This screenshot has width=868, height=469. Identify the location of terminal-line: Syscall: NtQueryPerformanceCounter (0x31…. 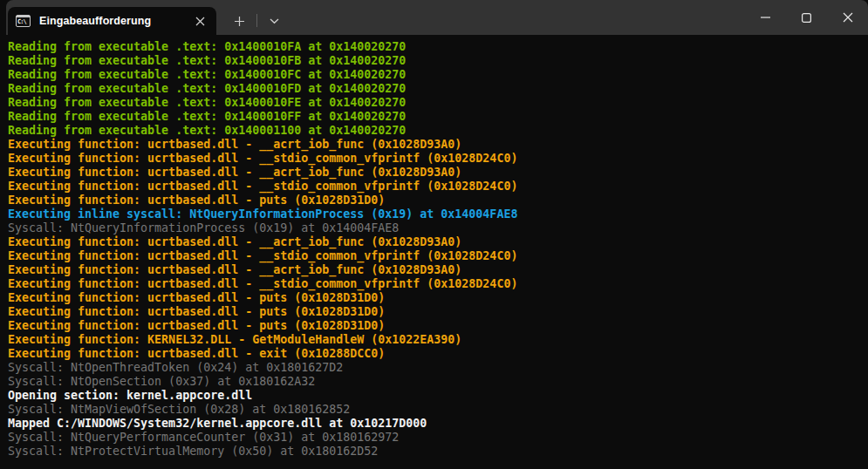
(438, 438).